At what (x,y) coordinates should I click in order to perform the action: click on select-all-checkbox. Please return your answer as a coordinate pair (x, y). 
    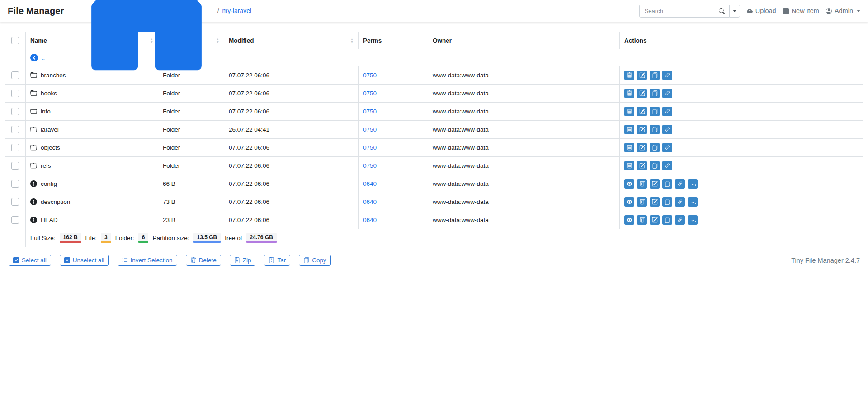
    Looking at the image, I should click on (15, 41).